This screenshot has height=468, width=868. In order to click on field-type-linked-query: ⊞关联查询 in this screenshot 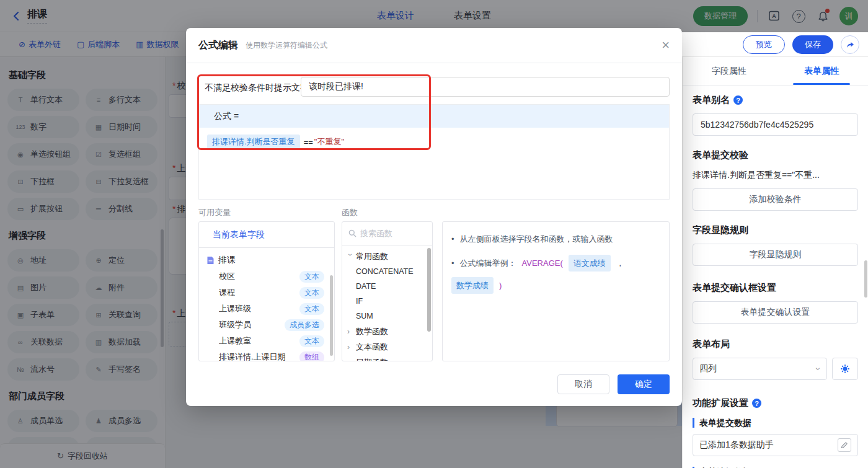, I will do `click(122, 315)`.